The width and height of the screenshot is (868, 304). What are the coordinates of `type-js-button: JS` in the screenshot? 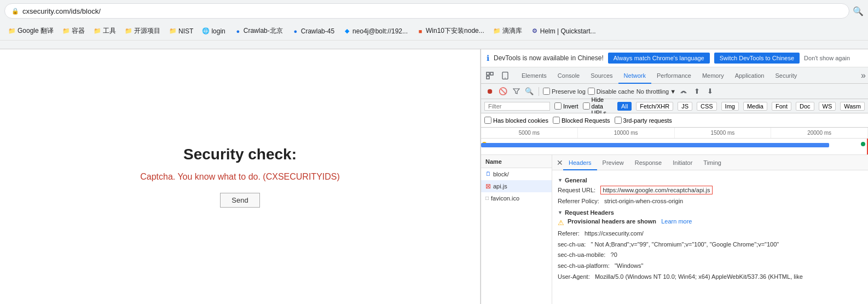 It's located at (685, 106).